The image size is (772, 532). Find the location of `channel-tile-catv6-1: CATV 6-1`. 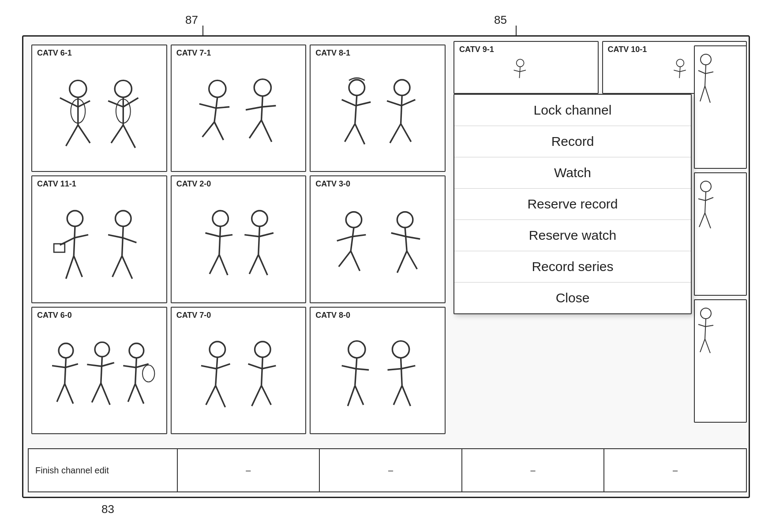

channel-tile-catv6-1: CATV 6-1 is located at coordinates (99, 108).